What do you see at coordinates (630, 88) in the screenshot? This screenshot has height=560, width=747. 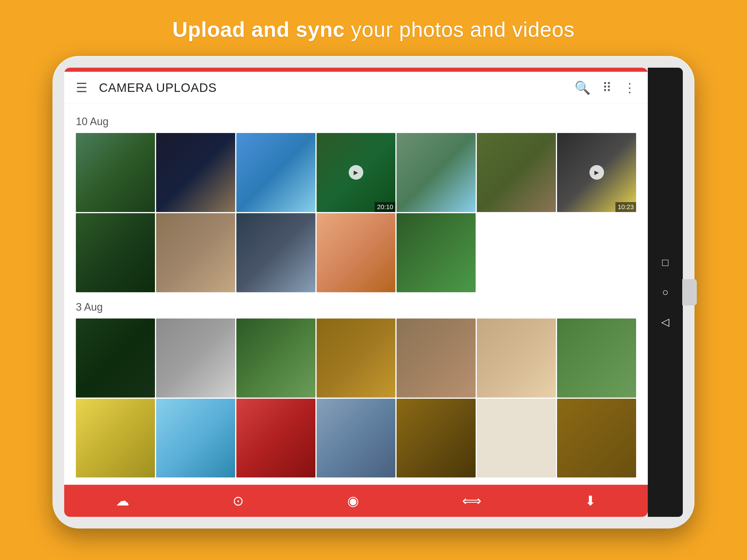 I see `more-options-icon: ⋮` at bounding box center [630, 88].